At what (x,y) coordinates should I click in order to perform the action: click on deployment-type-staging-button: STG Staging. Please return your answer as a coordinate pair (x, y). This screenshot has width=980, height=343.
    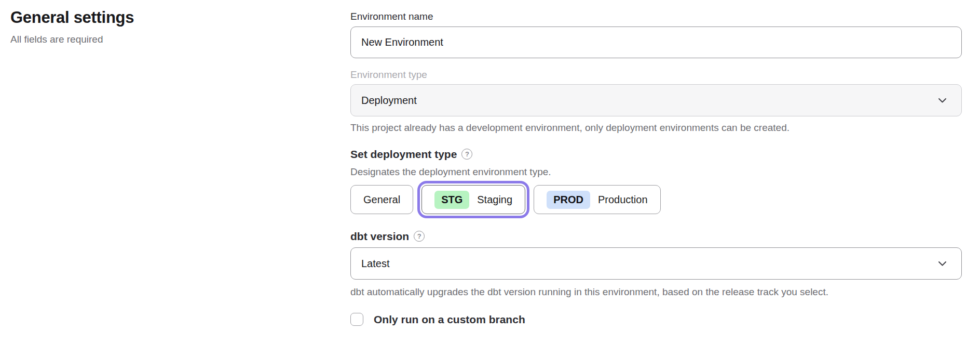
    Looking at the image, I should click on (473, 200).